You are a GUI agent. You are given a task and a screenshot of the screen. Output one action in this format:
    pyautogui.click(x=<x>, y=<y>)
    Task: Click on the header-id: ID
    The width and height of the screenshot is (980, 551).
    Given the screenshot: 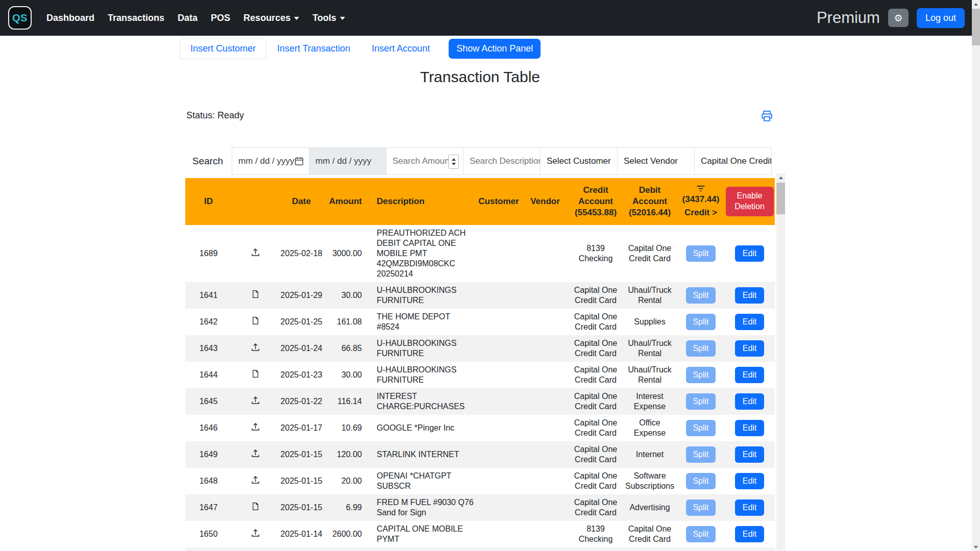 What is the action you would take?
    pyautogui.click(x=208, y=202)
    